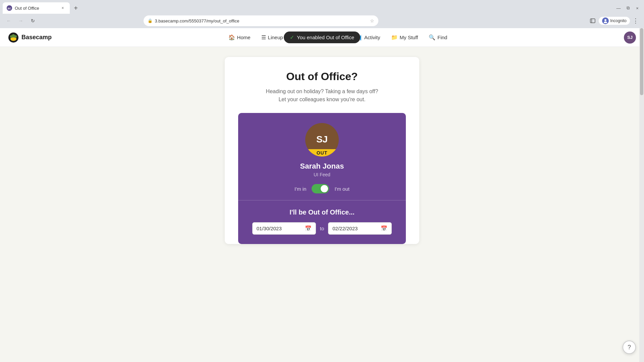 The width and height of the screenshot is (644, 362). What do you see at coordinates (432, 38) in the screenshot?
I see `find-icon: 🔍` at bounding box center [432, 38].